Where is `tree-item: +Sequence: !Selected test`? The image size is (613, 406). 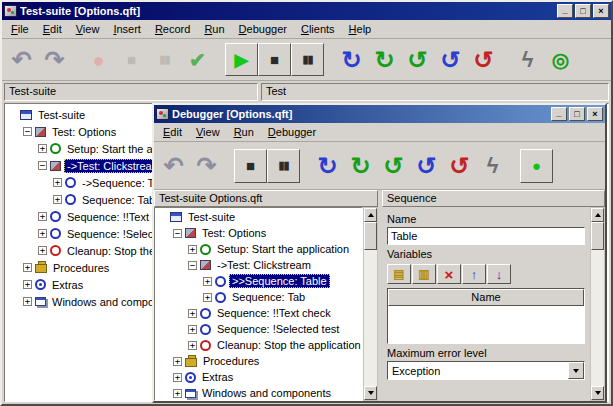 tree-item: +Sequence: !Selected test is located at coordinates (258, 329).